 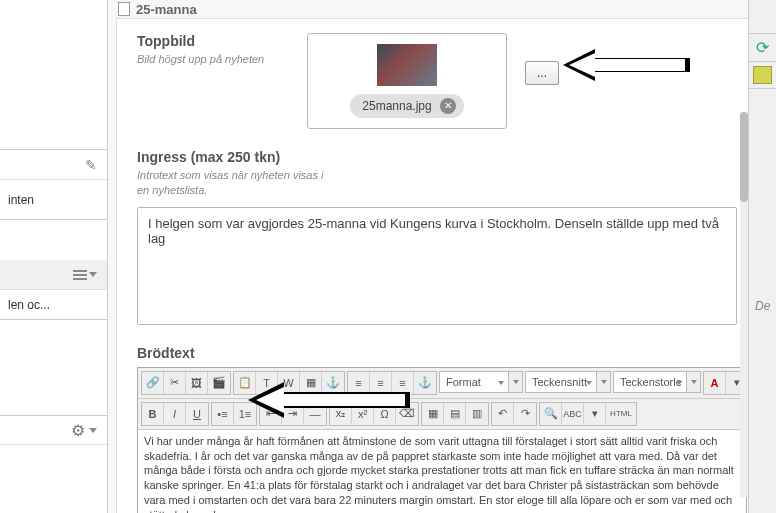 I want to click on col-icon: ▥, so click(x=477, y=414).